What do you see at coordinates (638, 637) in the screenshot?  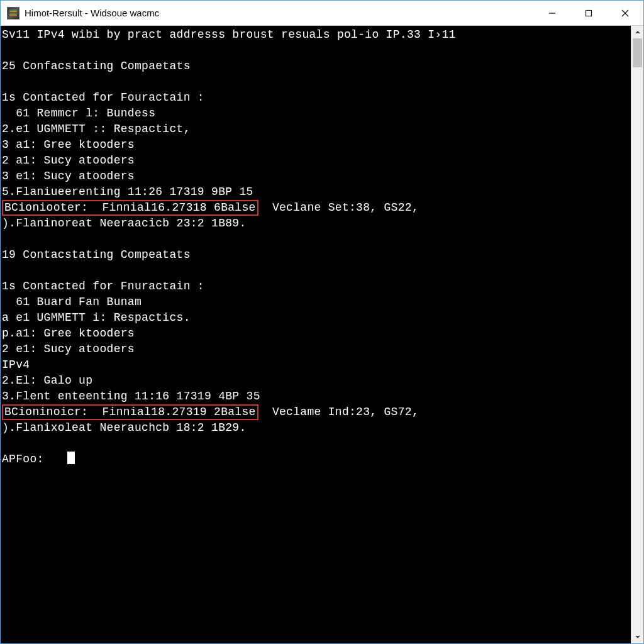 I see `scroll-down-button` at bounding box center [638, 637].